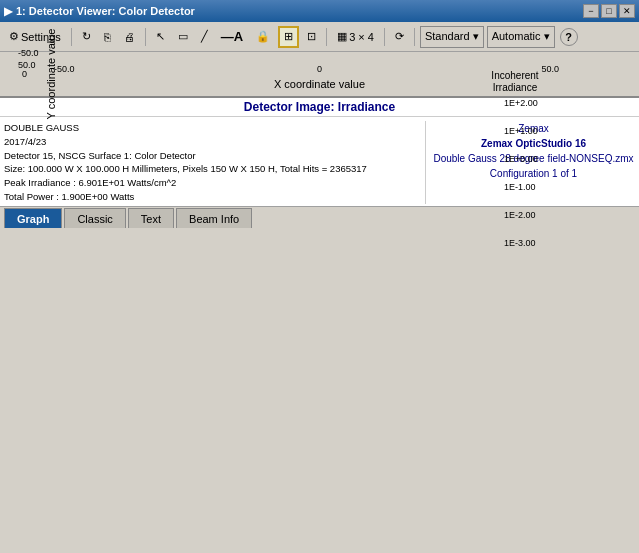 This screenshot has height=553, width=639. I want to click on y-tick-mid: 0, so click(24, 74).